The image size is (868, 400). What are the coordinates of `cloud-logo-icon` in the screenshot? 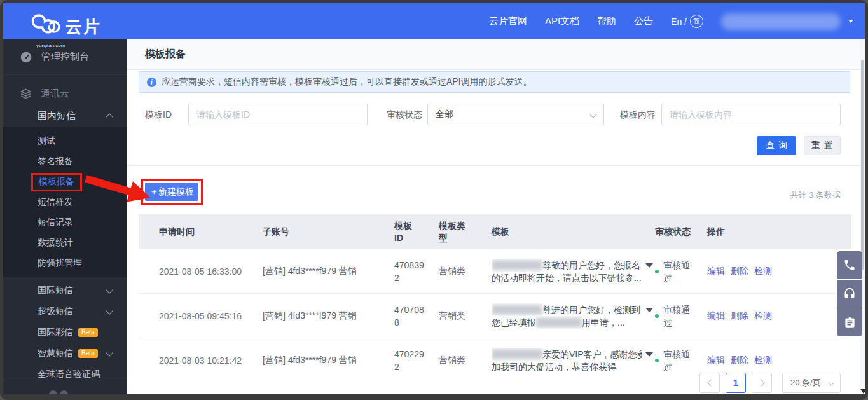 It's located at (46, 22).